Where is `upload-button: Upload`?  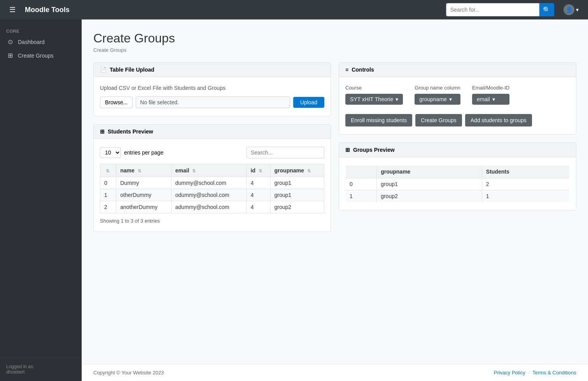 upload-button: Upload is located at coordinates (309, 102).